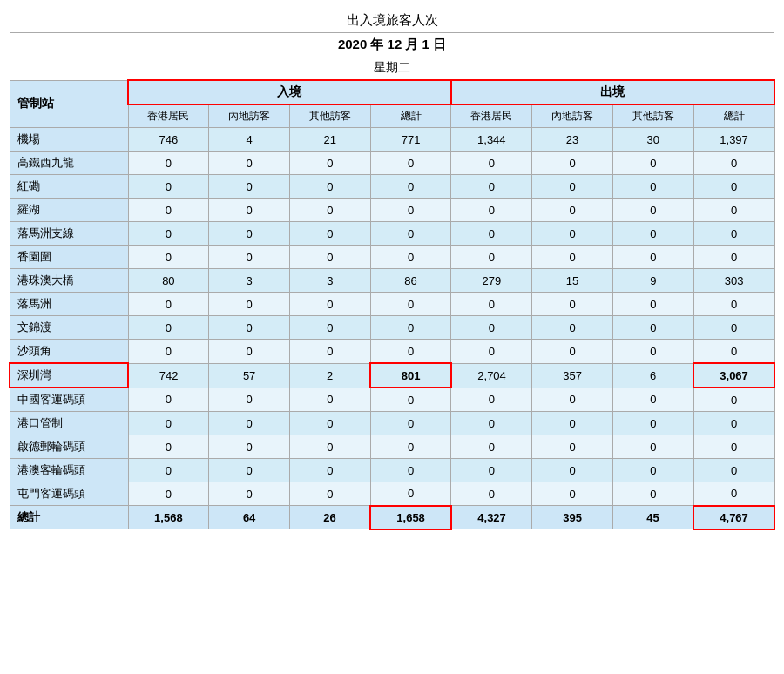 The image size is (784, 674). Describe the element at coordinates (392, 21) in the screenshot. I see `title-row: 出入境旅客人次` at that location.